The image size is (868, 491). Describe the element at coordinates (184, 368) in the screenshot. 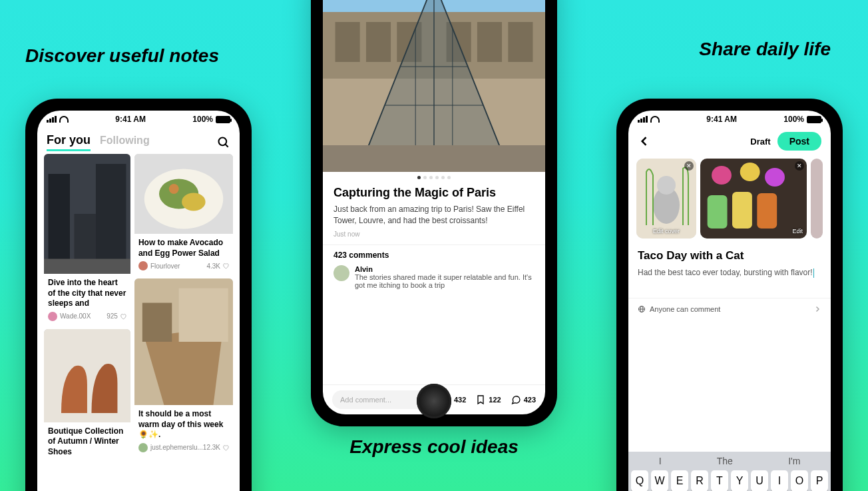

I see `feed-card: It should be a most warm day of this wee…` at that location.